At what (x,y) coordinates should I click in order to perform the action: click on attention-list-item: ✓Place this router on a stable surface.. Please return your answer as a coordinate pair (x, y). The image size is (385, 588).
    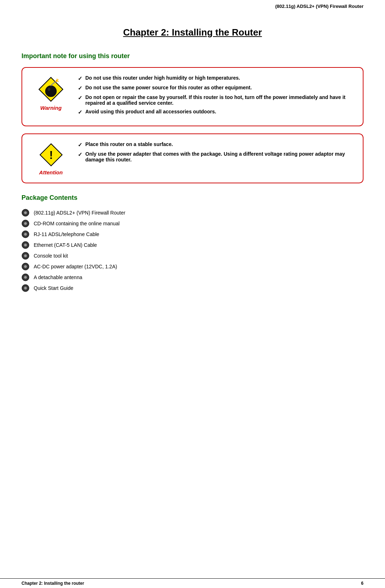
    Looking at the image, I should click on (217, 145).